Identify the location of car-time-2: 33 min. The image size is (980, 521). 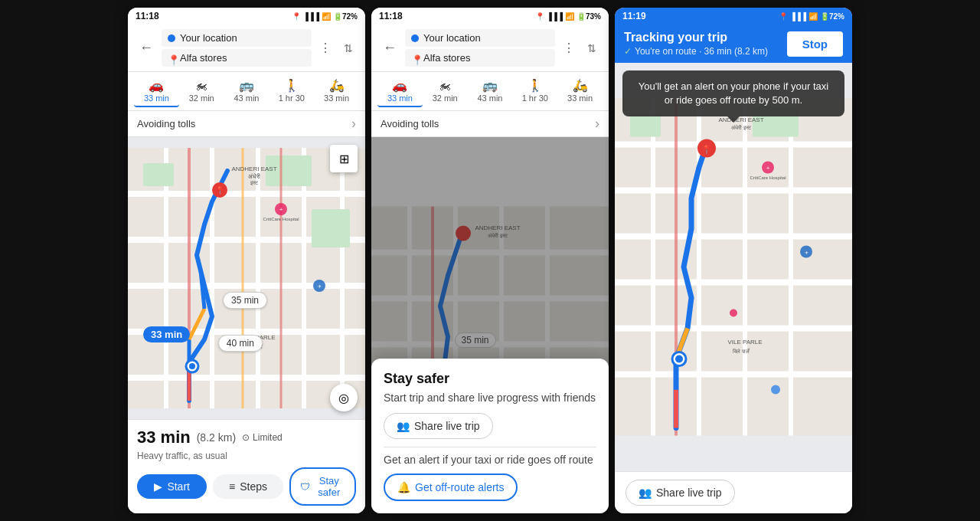
(400, 98).